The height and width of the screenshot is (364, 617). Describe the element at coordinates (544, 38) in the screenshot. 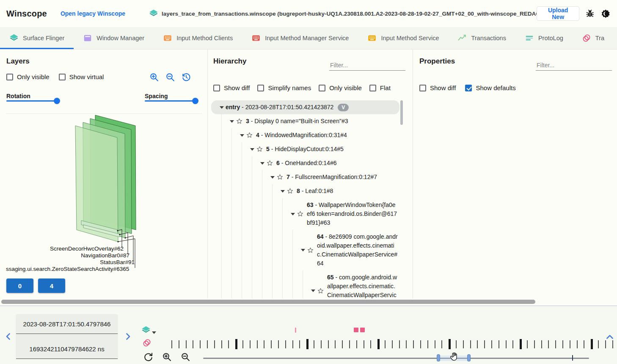

I see `tab-protolog: ProtoLog` at that location.